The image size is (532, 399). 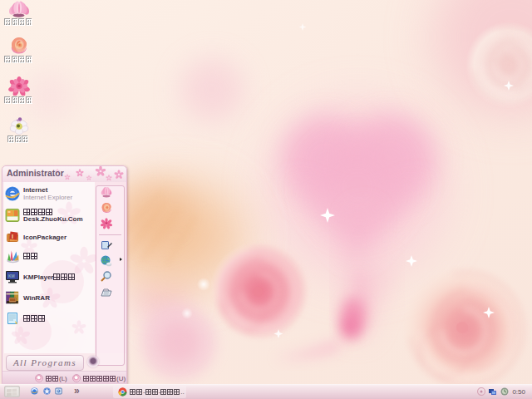 What do you see at coordinates (12, 236) in the screenshot?
I see `svg-text: I` at bounding box center [12, 236].